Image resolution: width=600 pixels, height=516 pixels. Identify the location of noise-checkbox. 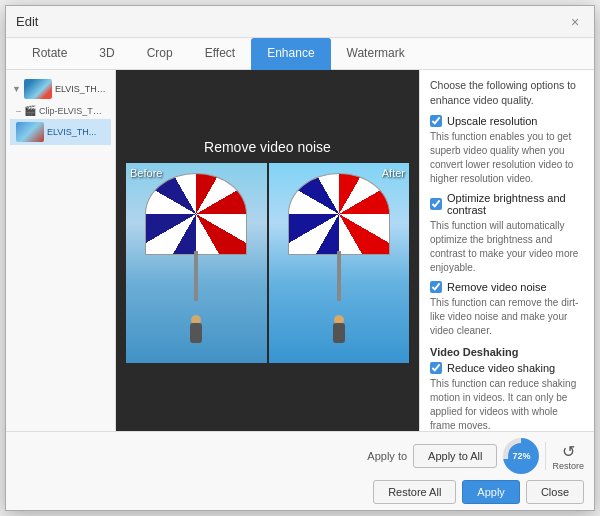
(436, 287).